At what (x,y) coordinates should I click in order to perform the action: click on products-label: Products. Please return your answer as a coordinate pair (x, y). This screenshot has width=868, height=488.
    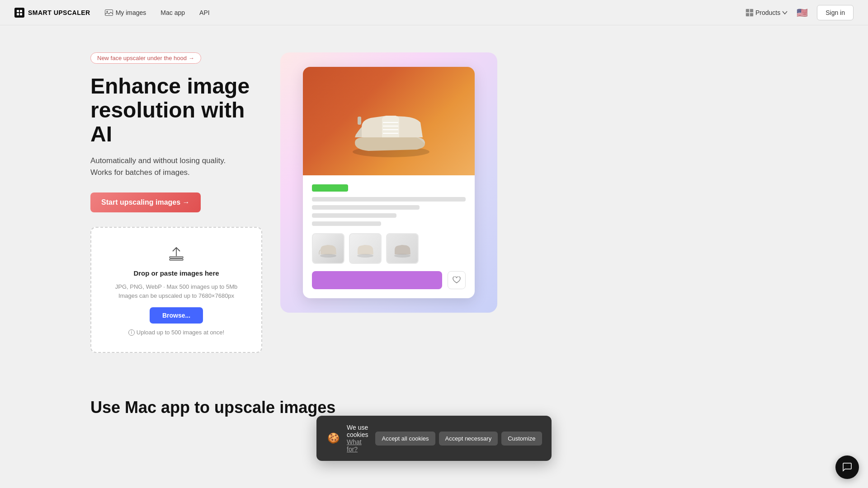
    Looking at the image, I should click on (768, 13).